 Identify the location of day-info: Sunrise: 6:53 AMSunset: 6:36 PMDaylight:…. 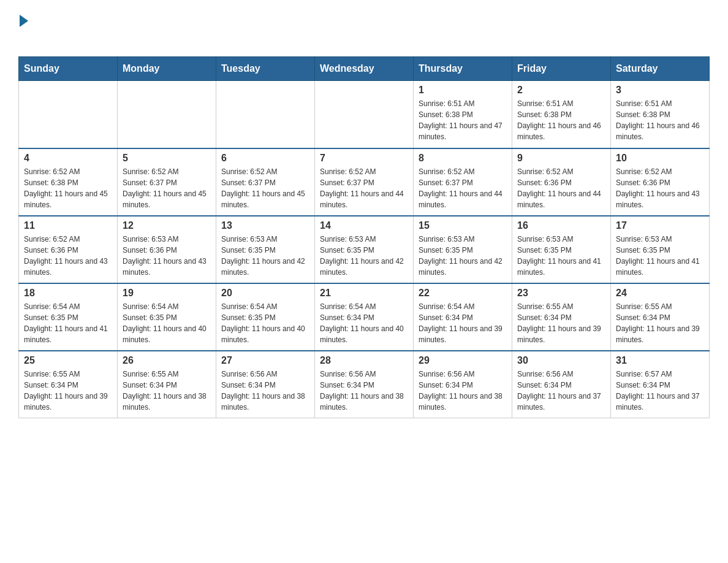
(167, 256).